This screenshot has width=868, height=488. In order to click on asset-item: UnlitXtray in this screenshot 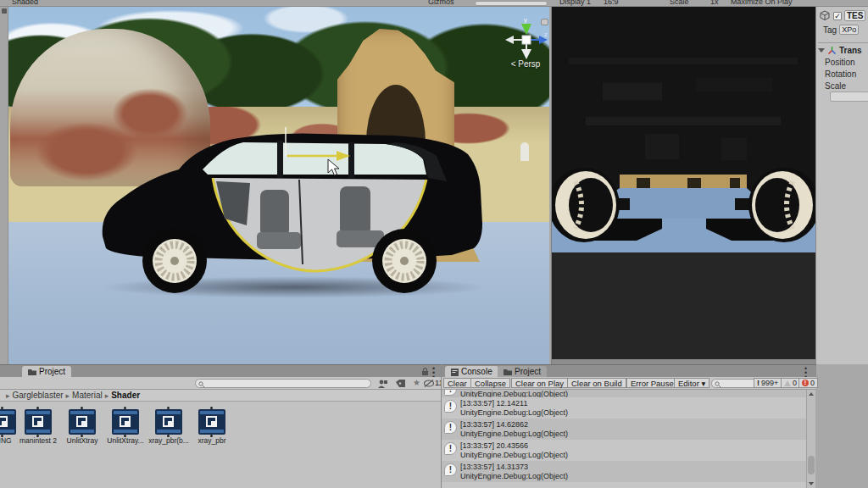, I will do `click(82, 425)`.